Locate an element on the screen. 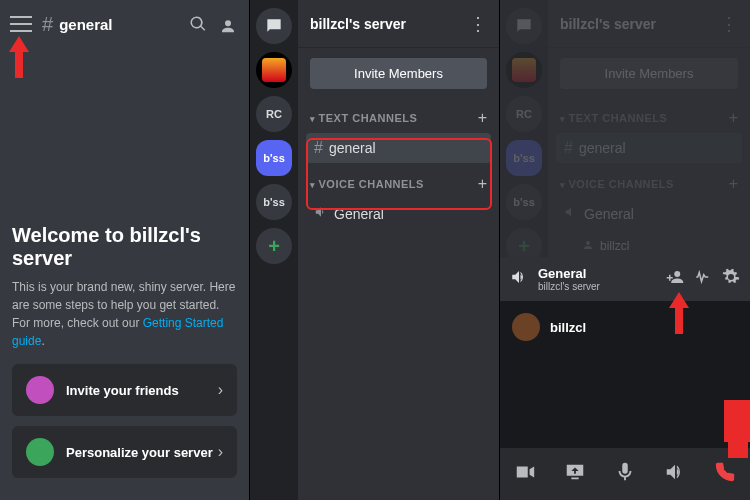 This screenshot has height=500, width=750. add-text-channel-icon: + is located at coordinates (482, 118).